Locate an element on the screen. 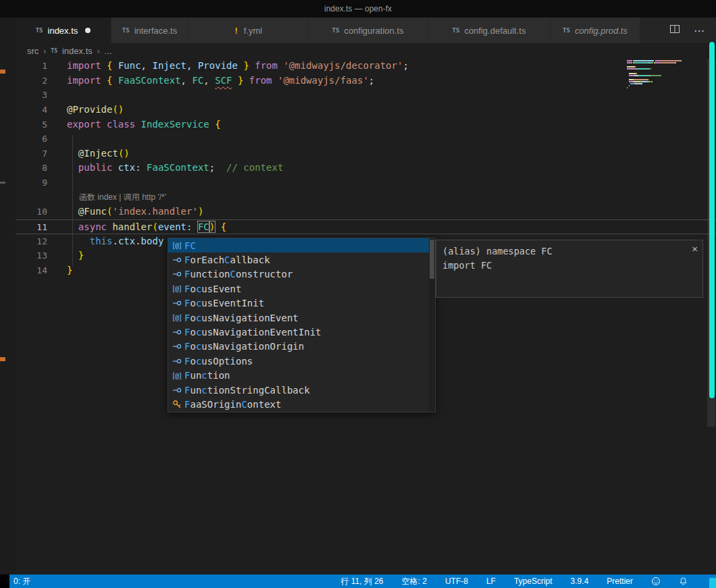  suggestion-label: FunctionConstructor is located at coordinates (238, 274).